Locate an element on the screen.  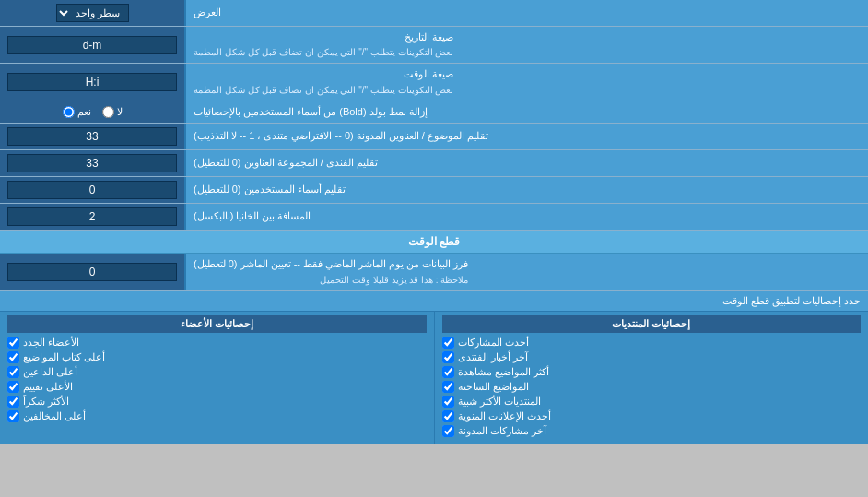
cb-top-violators: أعلى المخالفين is located at coordinates (217, 417).